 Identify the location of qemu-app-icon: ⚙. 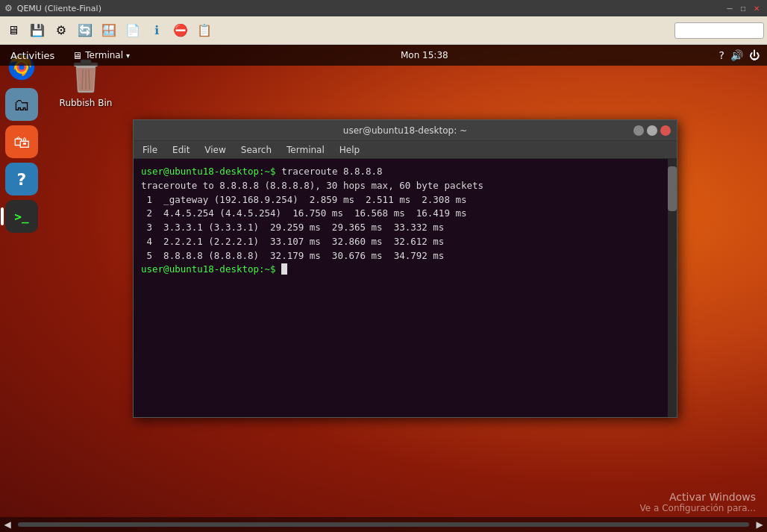
(9, 8).